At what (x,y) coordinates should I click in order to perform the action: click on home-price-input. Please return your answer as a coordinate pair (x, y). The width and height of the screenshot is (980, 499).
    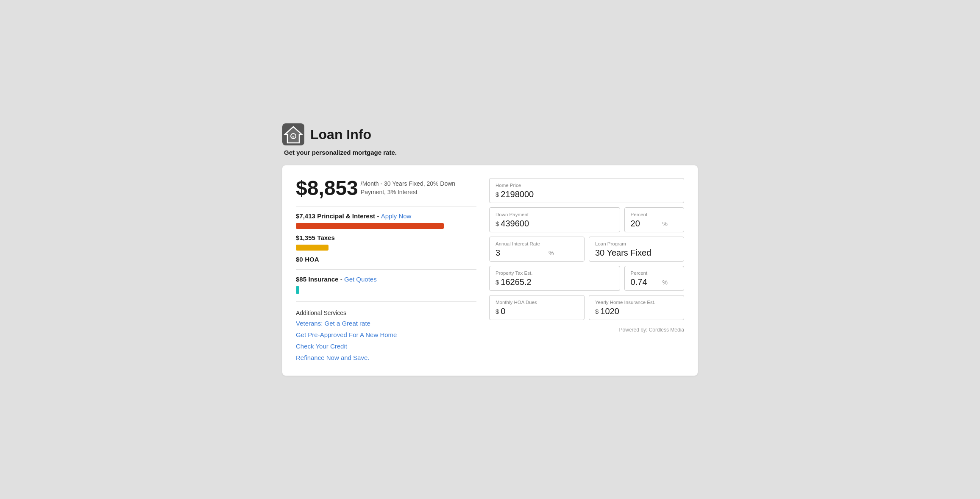
    Looking at the image, I should click on (589, 194).